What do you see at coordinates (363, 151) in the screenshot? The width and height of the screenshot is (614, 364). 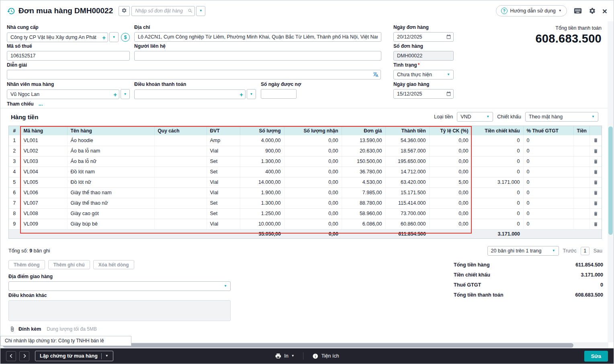 I see `table-cell: 20.630,00` at bounding box center [363, 151].